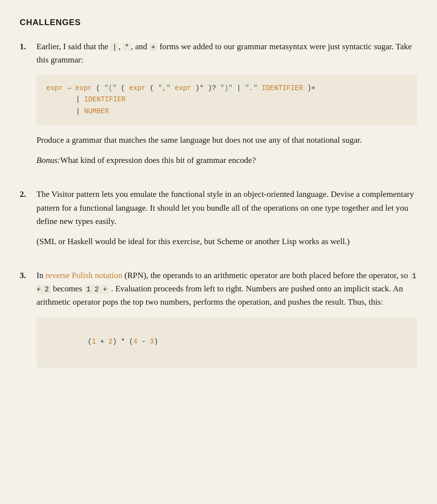 This screenshot has height=504, width=437. I want to click on rpn-star: *, so click(123, 342).